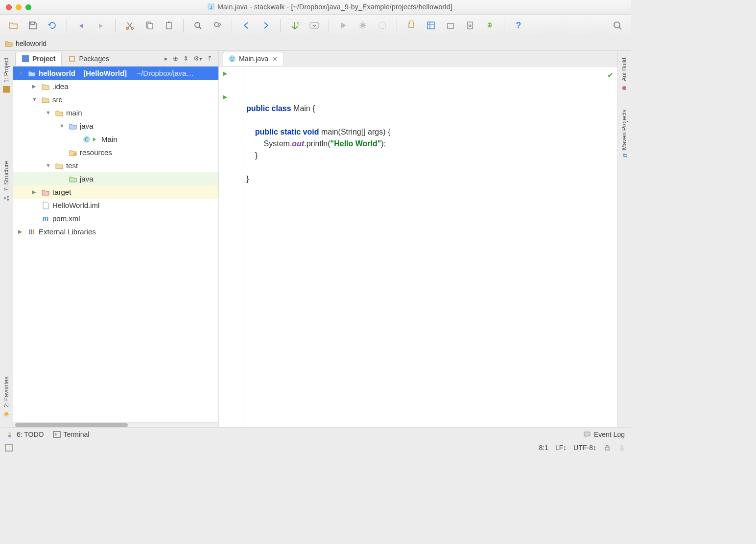 Image resolution: width=756 pixels, height=544 pixels. What do you see at coordinates (116, 218) in the screenshot?
I see `tree-node-pom: mpom.xml` at bounding box center [116, 218].